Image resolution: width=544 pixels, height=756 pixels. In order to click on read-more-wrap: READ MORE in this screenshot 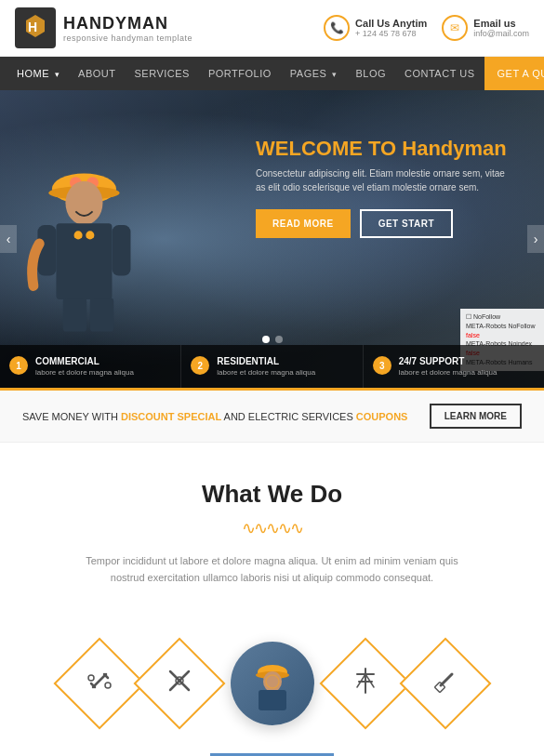, I will do `click(272, 749)`.